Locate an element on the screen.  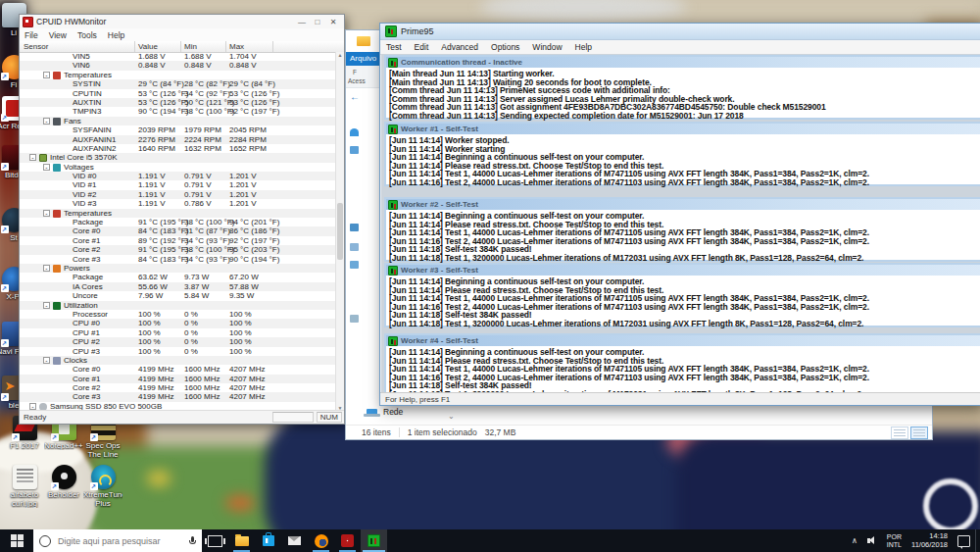
sensor-row: VIN51.688 V1.688 V1.704 V is located at coordinates (178, 57).